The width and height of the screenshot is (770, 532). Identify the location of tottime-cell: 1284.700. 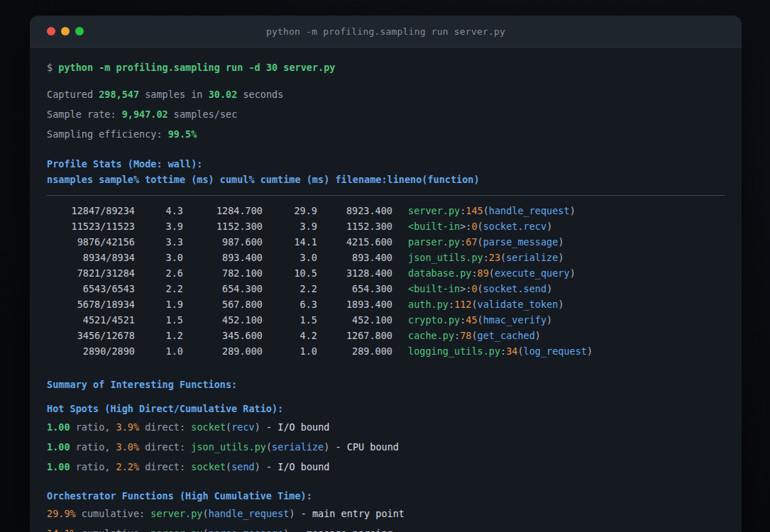
(223, 211).